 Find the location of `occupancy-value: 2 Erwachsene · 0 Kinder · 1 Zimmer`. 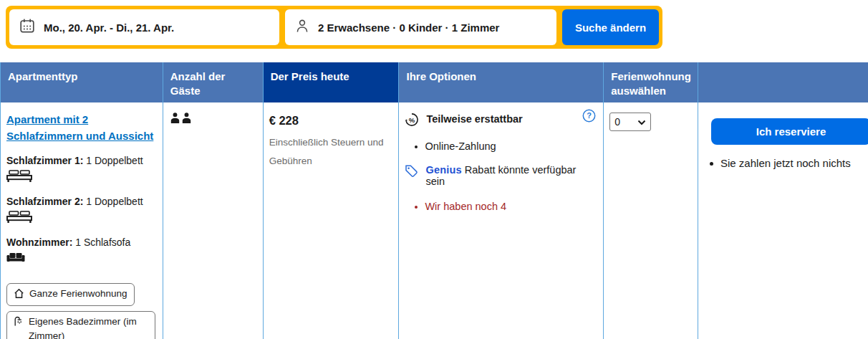

occupancy-value: 2 Erwachsene · 0 Kinder · 1 Zimmer is located at coordinates (408, 27).